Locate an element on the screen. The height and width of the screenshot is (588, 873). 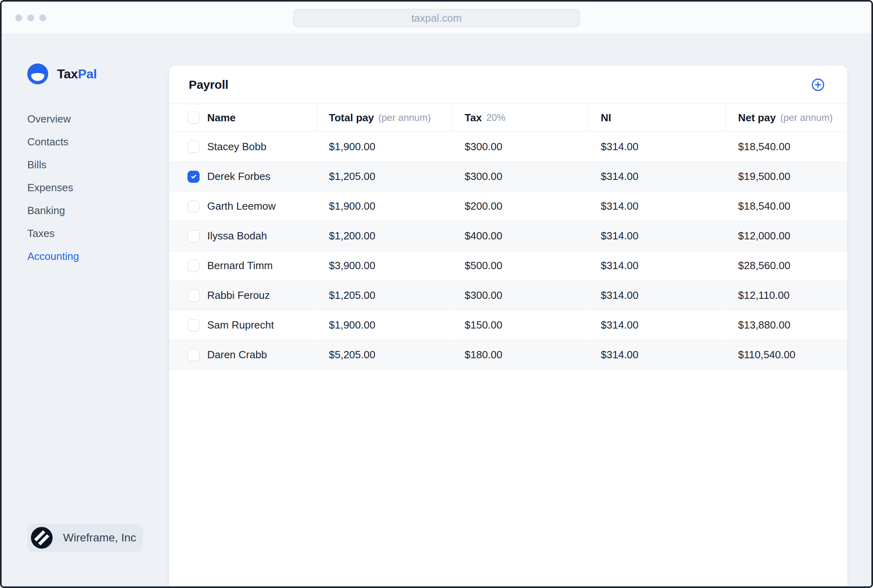
sidebar-nav: OverviewContactsBillsExpensesBankingTaxe… is located at coordinates (98, 188).